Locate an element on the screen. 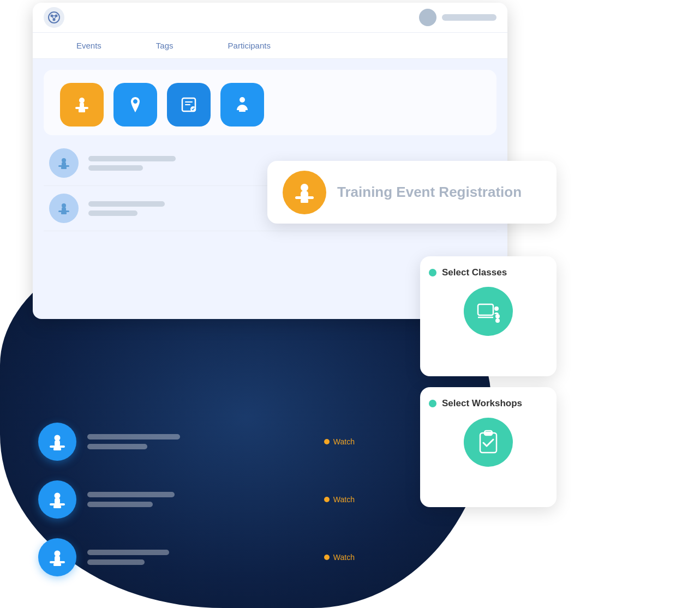  watch-label-1: Watch is located at coordinates (344, 442).